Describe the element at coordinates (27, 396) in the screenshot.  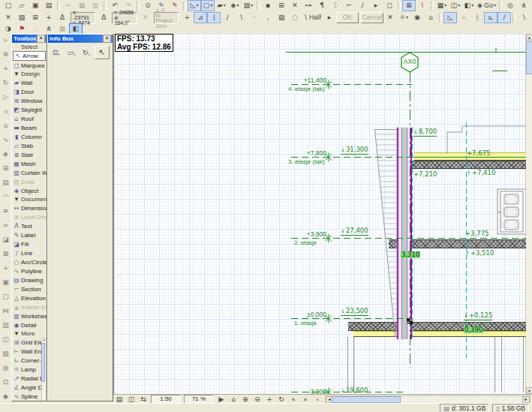
I see `toolbox-item-spline: ∿Spline` at that location.